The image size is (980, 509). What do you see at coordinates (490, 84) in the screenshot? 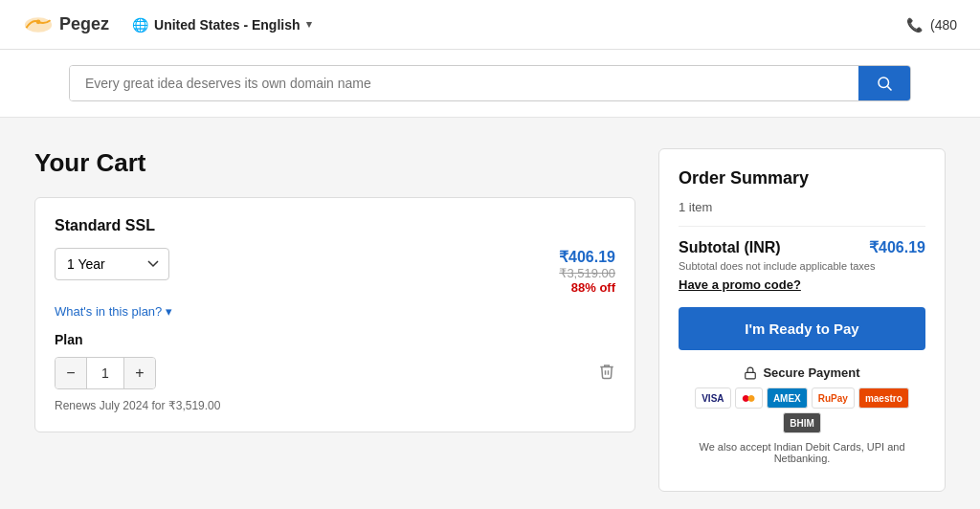
I see `search-section` at bounding box center [490, 84].